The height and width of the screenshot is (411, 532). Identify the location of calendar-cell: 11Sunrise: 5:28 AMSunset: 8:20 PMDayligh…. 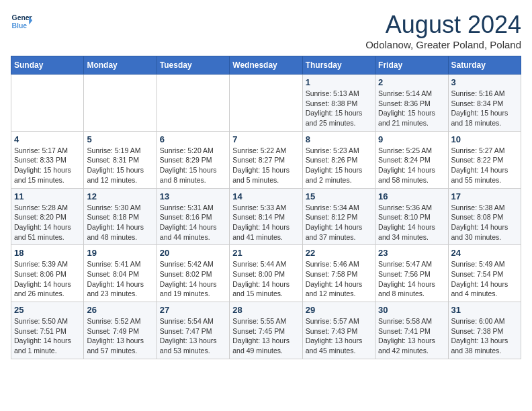
(48, 216).